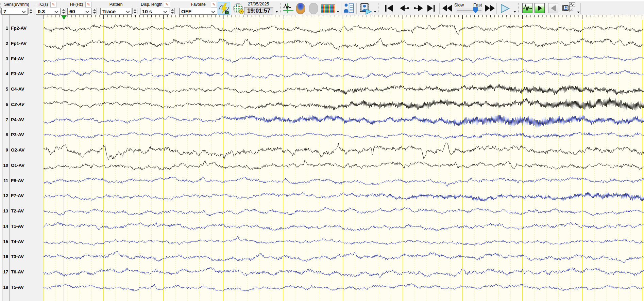  What do you see at coordinates (17, 180) in the screenshot?
I see `channel-label: F8-AV` at bounding box center [17, 180].